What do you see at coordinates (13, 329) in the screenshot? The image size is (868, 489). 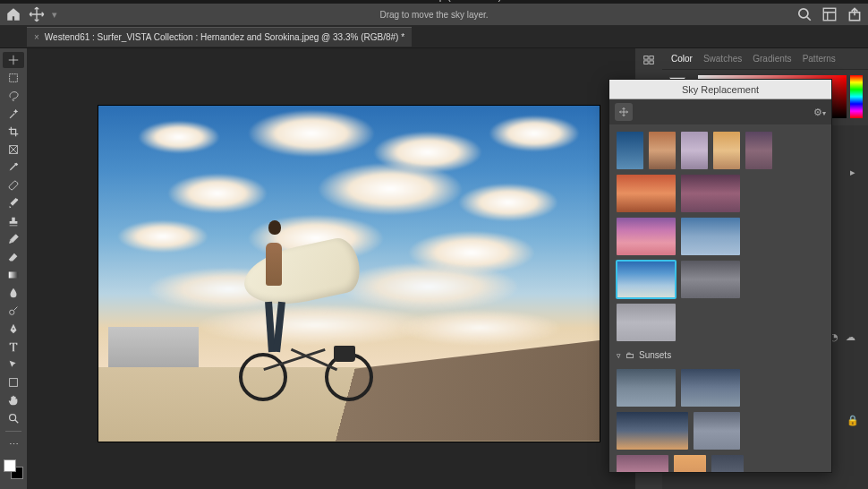 I see `pen-tool` at bounding box center [13, 329].